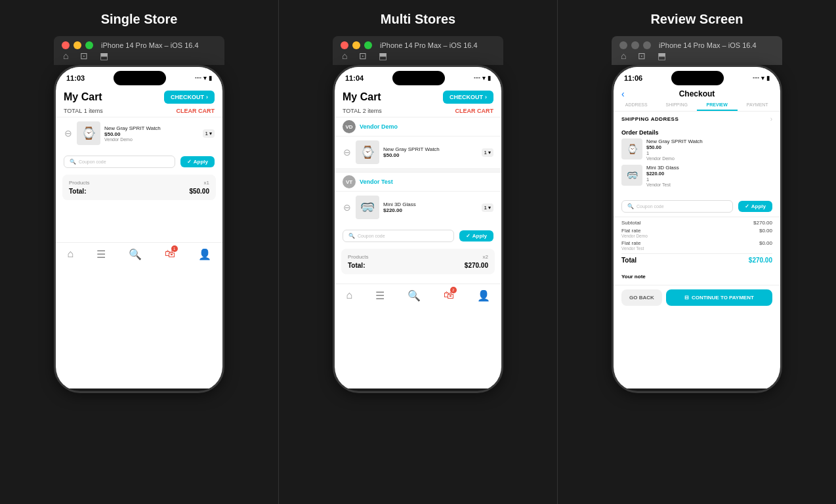  Describe the element at coordinates (637, 105) in the screenshot. I see `tab-address: ADDRESS` at that location.